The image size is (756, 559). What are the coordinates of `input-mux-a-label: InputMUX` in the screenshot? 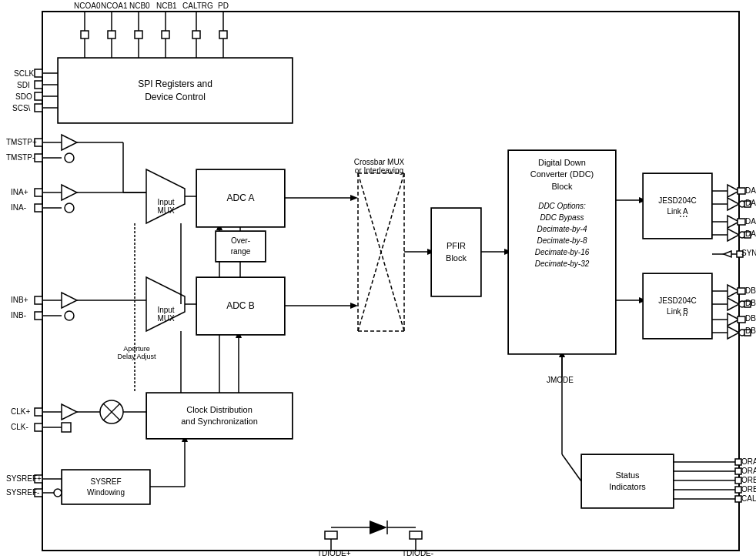 It's located at (166, 206).